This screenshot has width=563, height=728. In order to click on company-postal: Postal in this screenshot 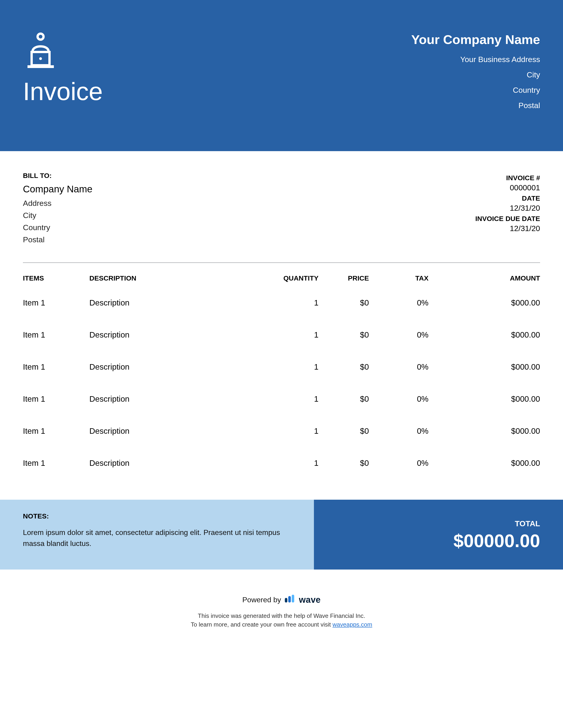, I will do `click(476, 105)`.